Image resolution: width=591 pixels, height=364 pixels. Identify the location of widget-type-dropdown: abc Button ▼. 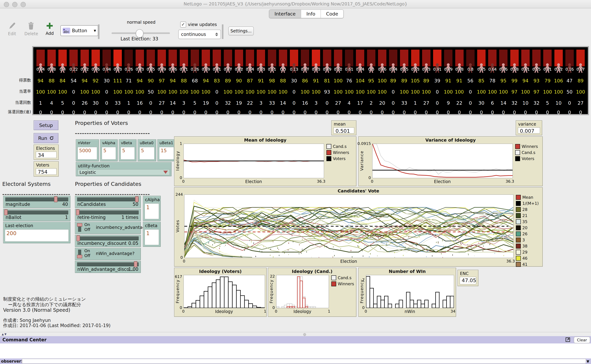
(79, 31).